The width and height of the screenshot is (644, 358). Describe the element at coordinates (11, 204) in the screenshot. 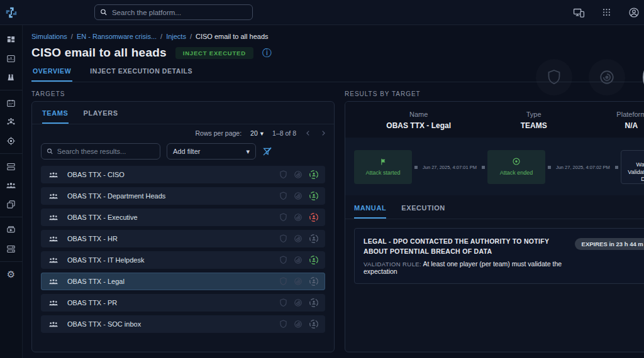

I see `payloads-icon` at that location.